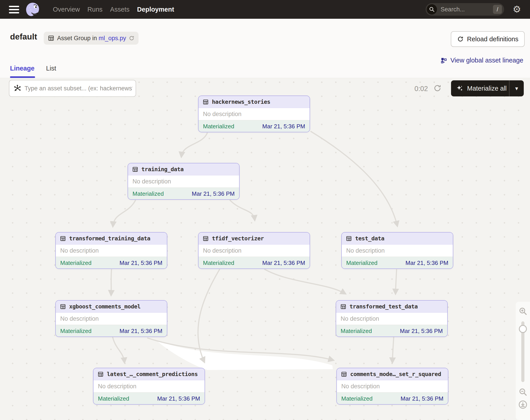 This screenshot has height=420, width=530. What do you see at coordinates (105, 306) in the screenshot?
I see `asset-name: xgboost_comments_model` at bounding box center [105, 306].